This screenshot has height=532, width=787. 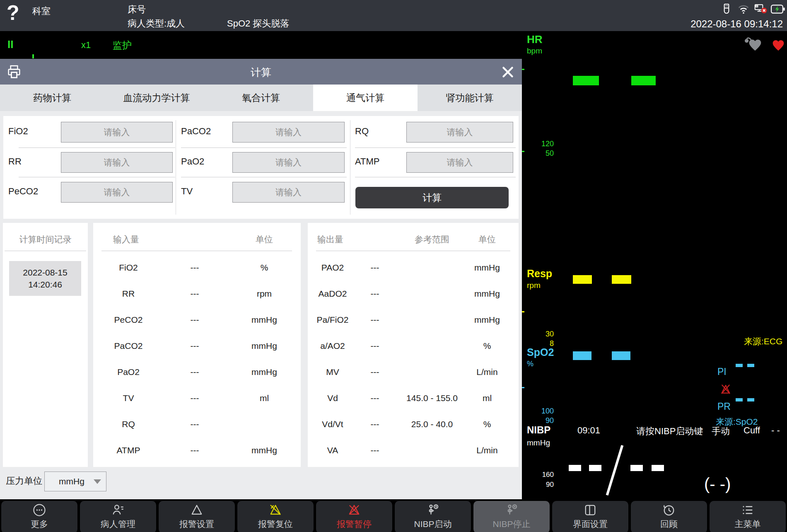 What do you see at coordinates (122, 46) in the screenshot?
I see `monitor-mode-label: 监护` at bounding box center [122, 46].